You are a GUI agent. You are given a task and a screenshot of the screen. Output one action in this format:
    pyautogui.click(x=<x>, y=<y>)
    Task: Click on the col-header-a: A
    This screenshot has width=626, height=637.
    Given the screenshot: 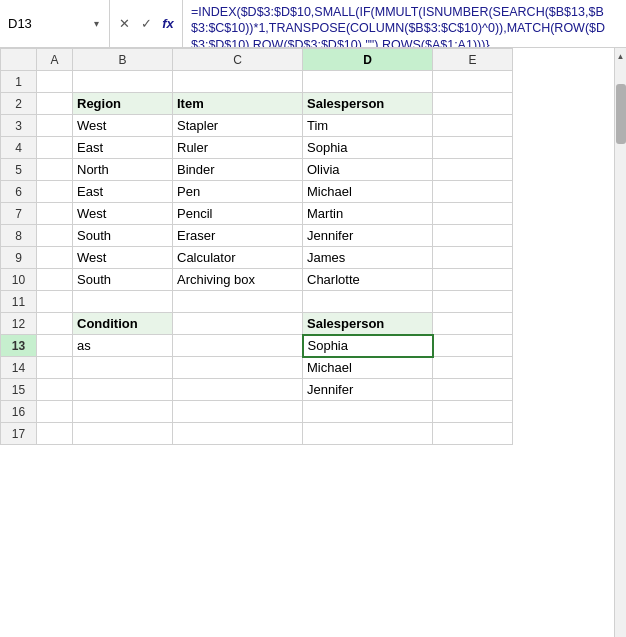 What is the action you would take?
    pyautogui.click(x=55, y=60)
    